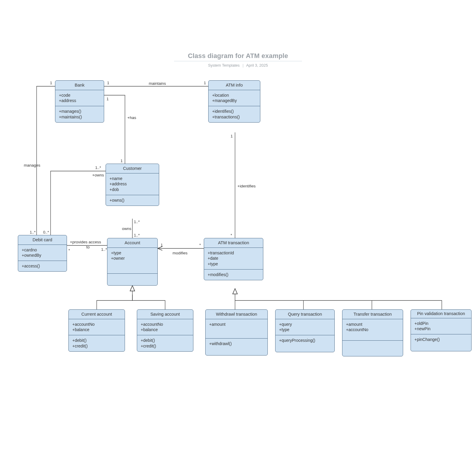 This screenshot has height=476, width=476. I want to click on class-atmtx-title: ATM transaction, so click(234, 243).